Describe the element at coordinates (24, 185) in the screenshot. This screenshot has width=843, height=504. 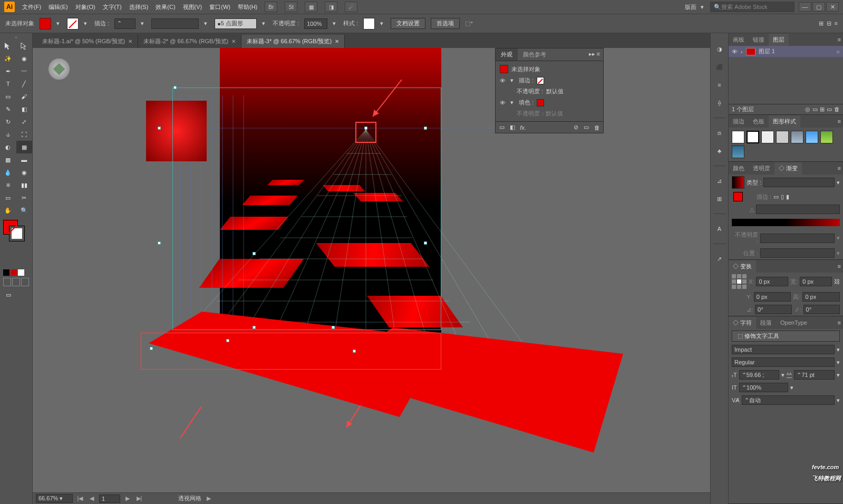
I see `column-graph-tool: ▮▮` at that location.